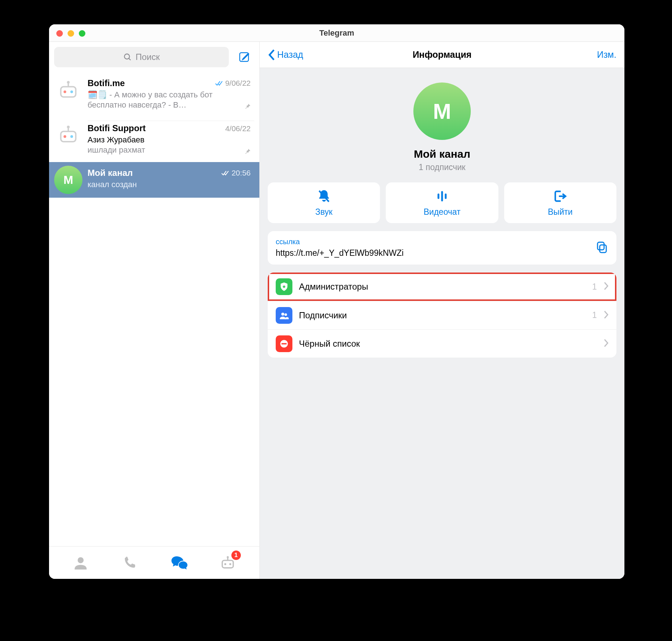 The height and width of the screenshot is (641, 672). What do you see at coordinates (60, 33) in the screenshot?
I see `close-window-button` at bounding box center [60, 33].